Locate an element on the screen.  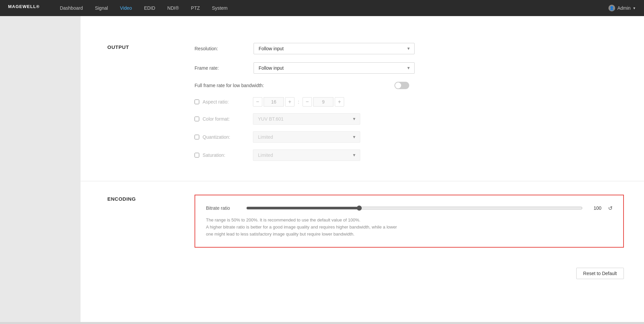
page-footer: © 2018 - 2020, Nanjing Magewell Electron… is located at coordinates (322, 323).